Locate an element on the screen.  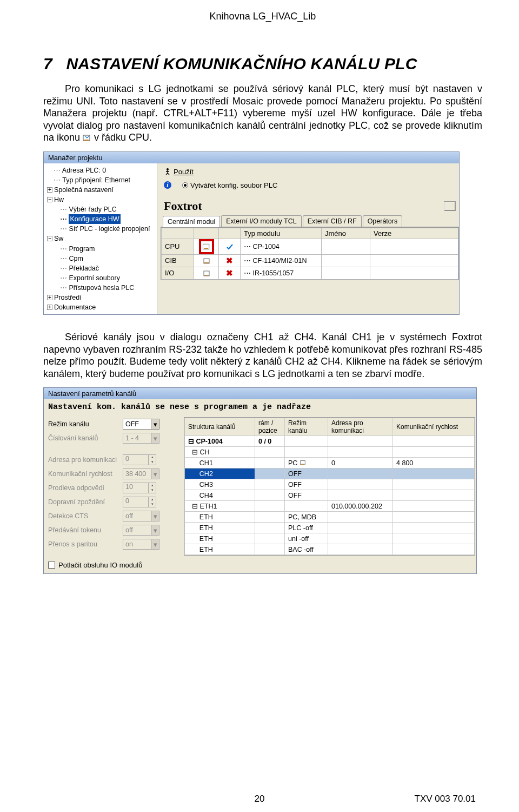
cts-combo: off▾ is located at coordinates (141, 516).